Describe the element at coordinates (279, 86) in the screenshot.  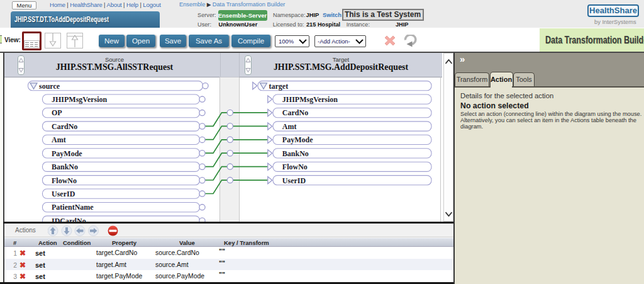
I see `svg-text: target` at that location.